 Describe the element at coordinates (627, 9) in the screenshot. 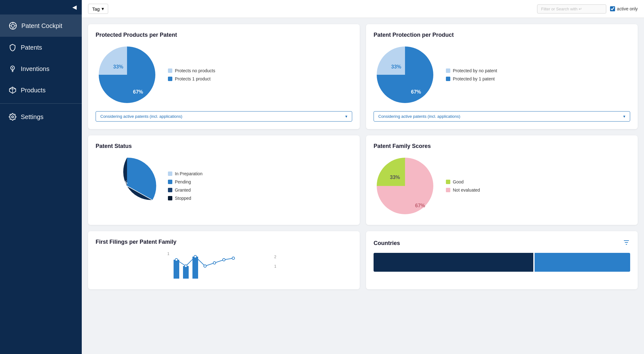

I see `active-only-text: active only` at that location.